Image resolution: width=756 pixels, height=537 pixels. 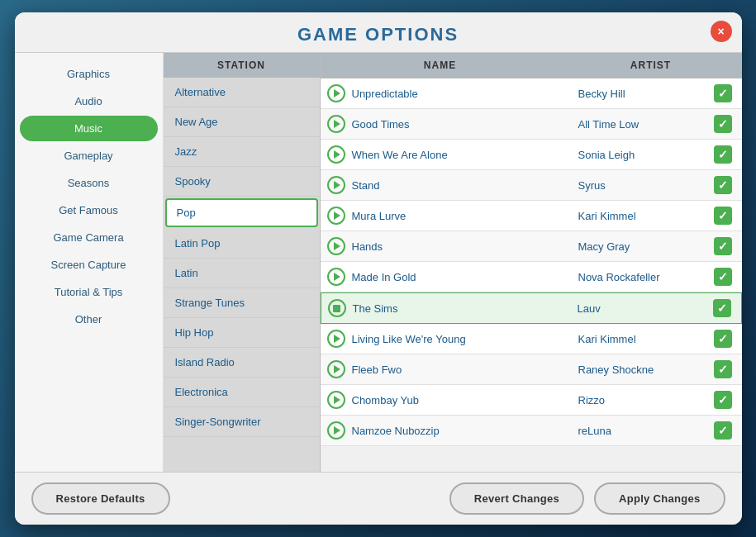 I want to click on sidebar-item-seasons: Seasons, so click(x=89, y=183).